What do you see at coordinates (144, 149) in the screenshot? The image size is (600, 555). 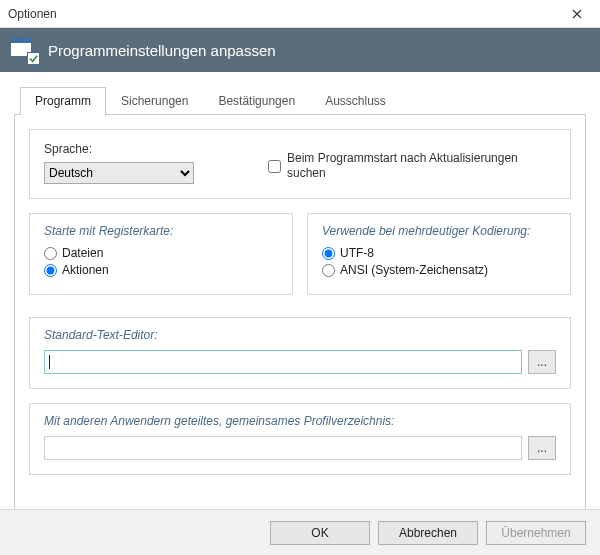 I see `language-label: Sprache:` at bounding box center [144, 149].